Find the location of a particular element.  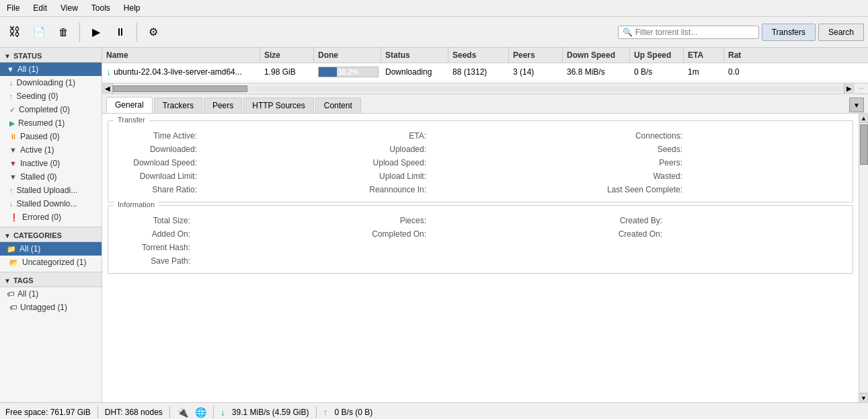

row-peers-cell: 3 (14) is located at coordinates (536, 72).